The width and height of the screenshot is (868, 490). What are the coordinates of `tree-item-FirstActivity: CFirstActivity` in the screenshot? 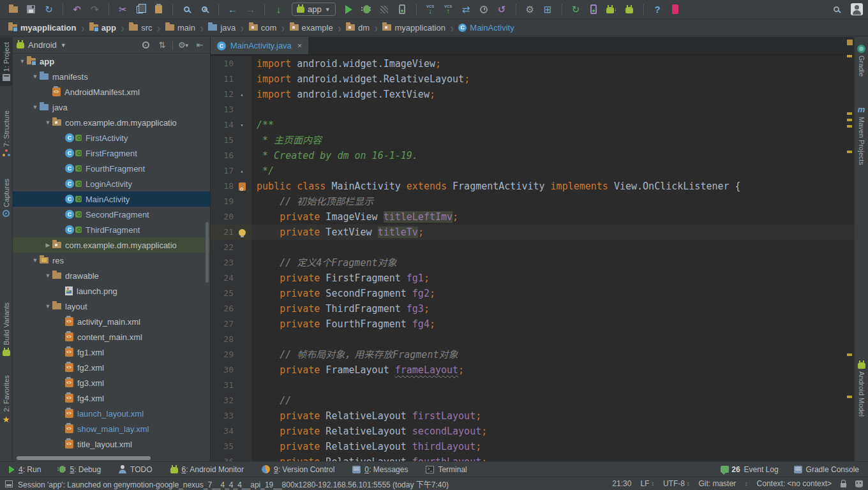 It's located at (111, 138).